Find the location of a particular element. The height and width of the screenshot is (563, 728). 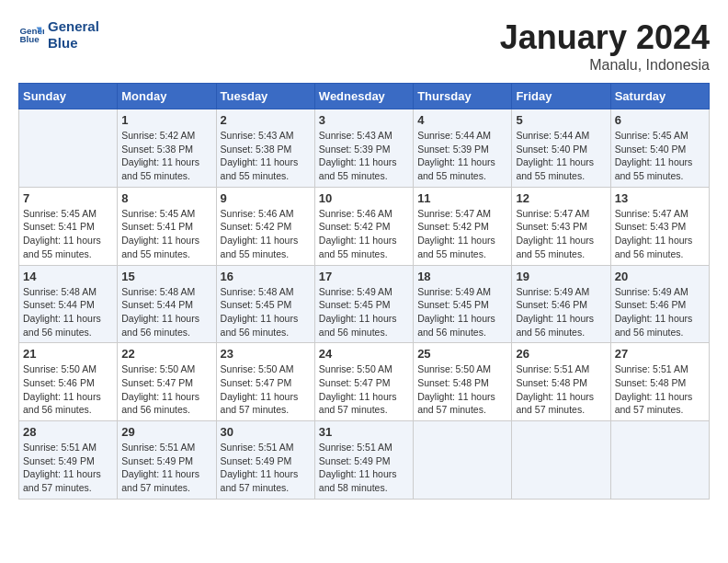

calendar-cell: 22Sunrise: 5:50 AM Sunset: 5:47 PM Dayli… is located at coordinates (167, 383).